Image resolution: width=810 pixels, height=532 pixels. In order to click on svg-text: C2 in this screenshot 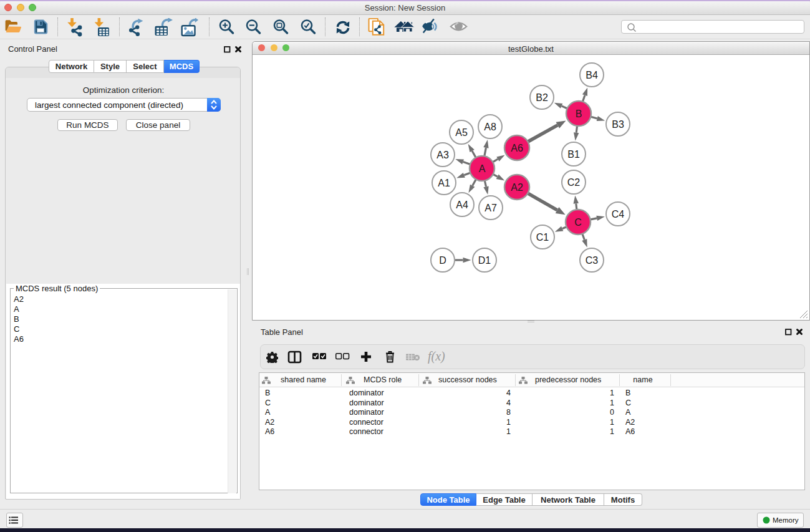, I will do `click(574, 182)`.